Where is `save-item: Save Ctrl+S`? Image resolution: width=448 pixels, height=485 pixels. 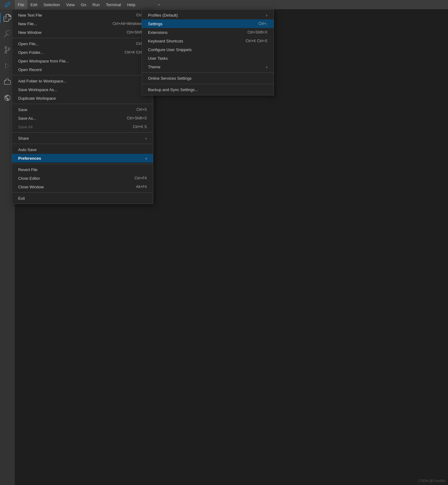
save-item: Save Ctrl+S is located at coordinates (82, 110).